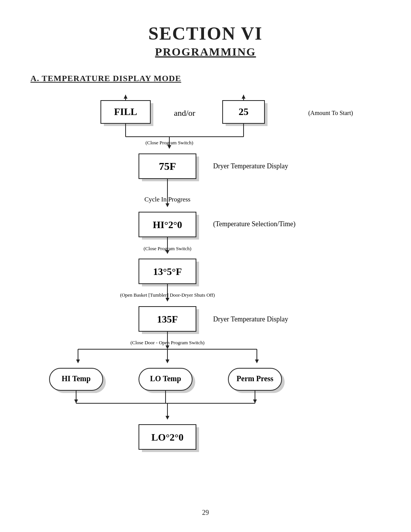  What do you see at coordinates (169, 142) in the screenshot?
I see `close-program-1: (Close Program Switch)` at bounding box center [169, 142].